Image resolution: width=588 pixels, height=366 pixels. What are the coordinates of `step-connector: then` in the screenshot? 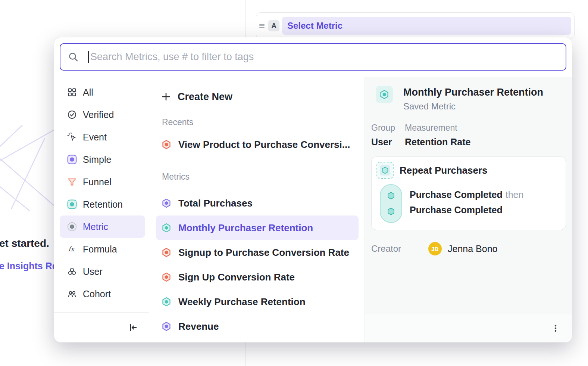 It's located at (515, 195).